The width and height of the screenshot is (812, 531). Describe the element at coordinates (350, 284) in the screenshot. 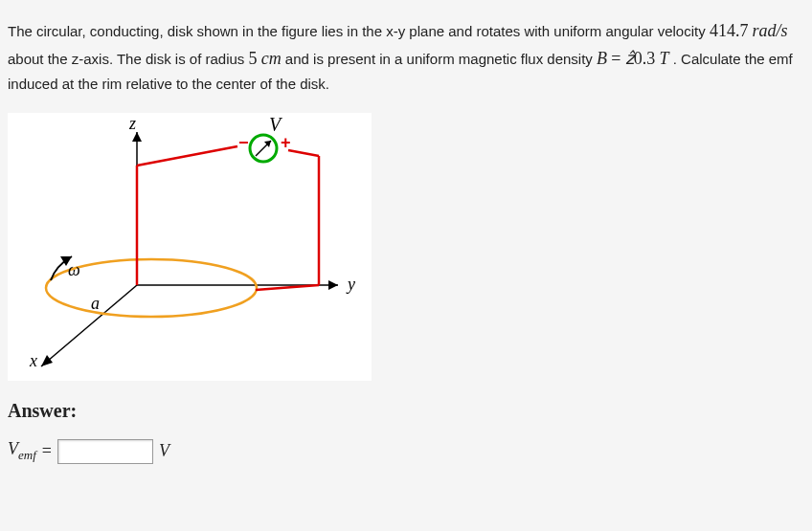

I see `y-label: y` at that location.